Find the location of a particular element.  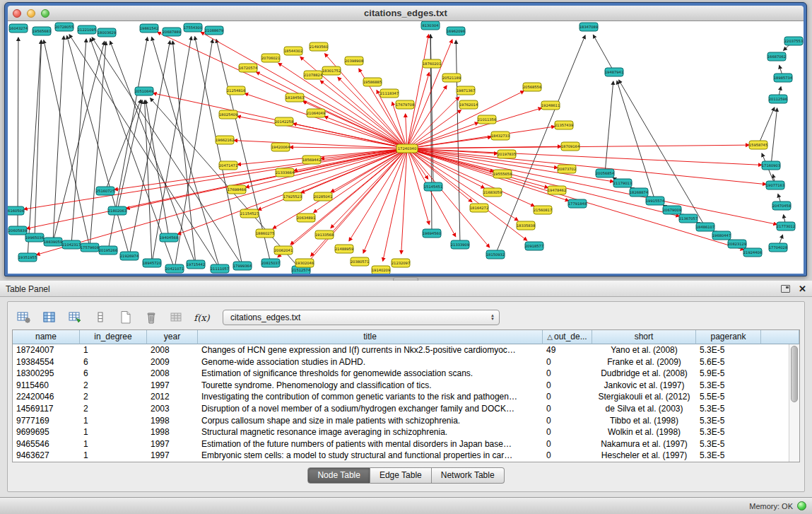

cell-year: 1998 is located at coordinates (172, 433).